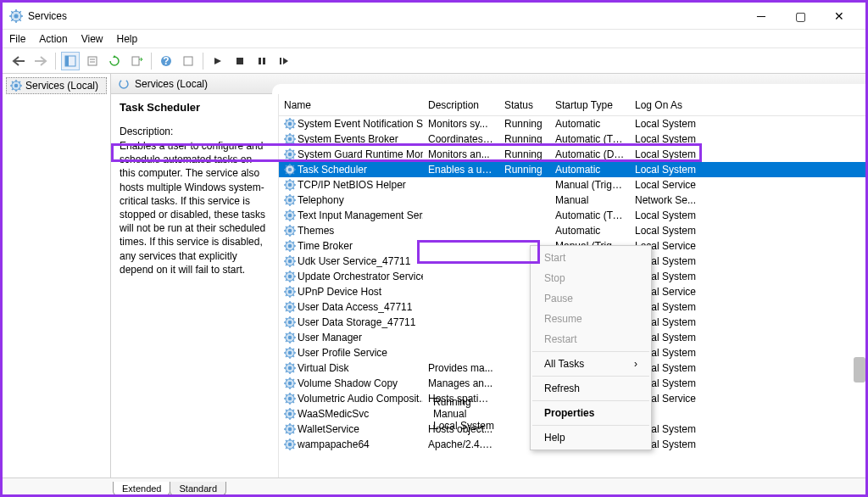 This screenshot has width=868, height=497. Describe the element at coordinates (572, 124) in the screenshot. I see `service-row: System Event Notification S... Monitors …` at that location.